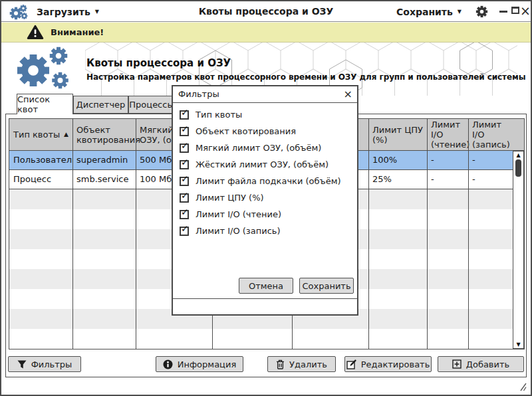  I want to click on table-cell: superadmin, so click(104, 160).